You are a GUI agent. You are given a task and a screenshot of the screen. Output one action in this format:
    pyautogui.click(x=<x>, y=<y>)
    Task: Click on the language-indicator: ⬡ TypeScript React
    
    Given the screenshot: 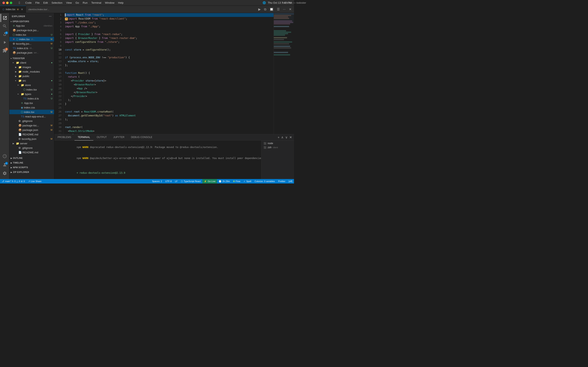 What is the action you would take?
    pyautogui.click(x=191, y=181)
    